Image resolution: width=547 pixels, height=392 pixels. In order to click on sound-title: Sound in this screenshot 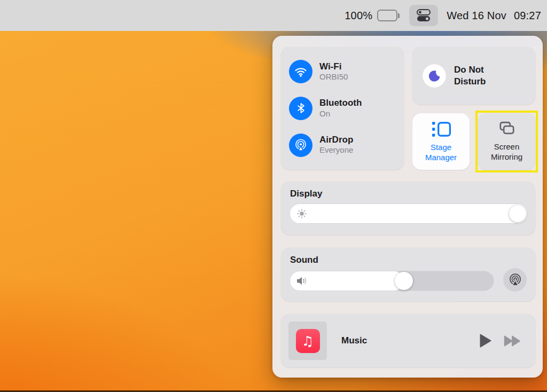, I will do `click(408, 260)`.